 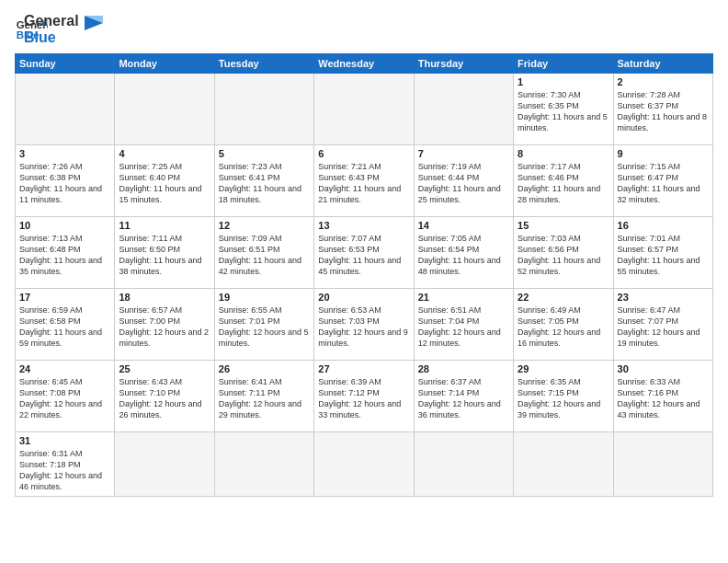 I want to click on day-info: Sunrise: 6:49 AM Sunset: 7:05 PM Dayligh…, so click(x=563, y=327).